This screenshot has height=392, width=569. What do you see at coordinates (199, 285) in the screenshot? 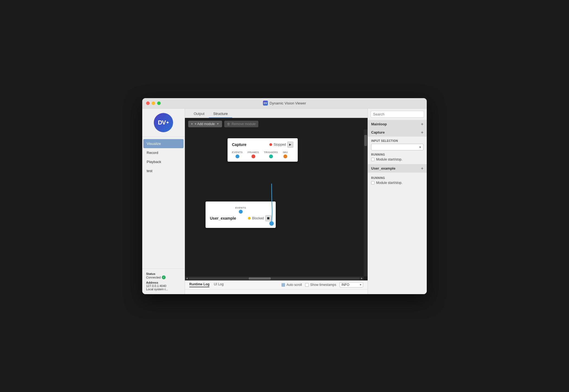
I see `log-tab-runtime: Runtime Log` at bounding box center [199, 285].